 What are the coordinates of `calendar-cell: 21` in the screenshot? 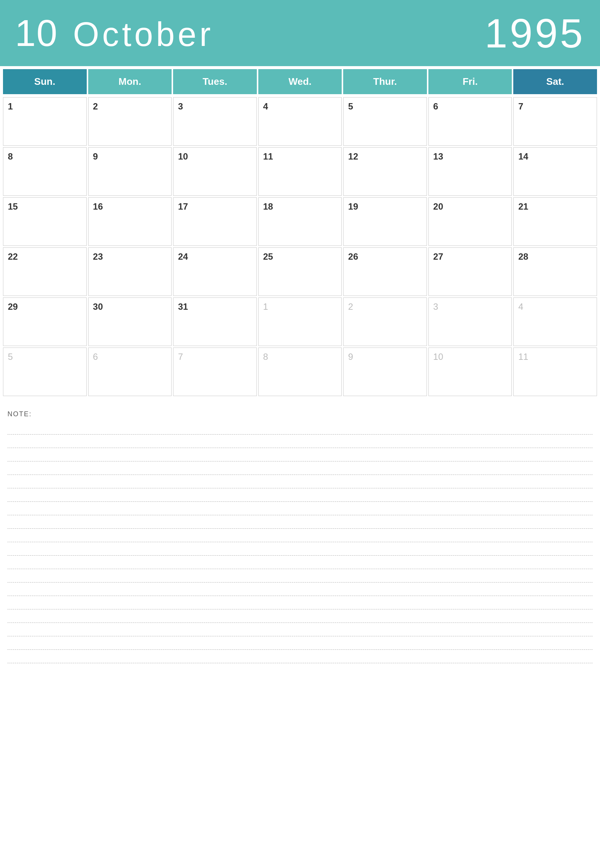 It's located at (555, 222).